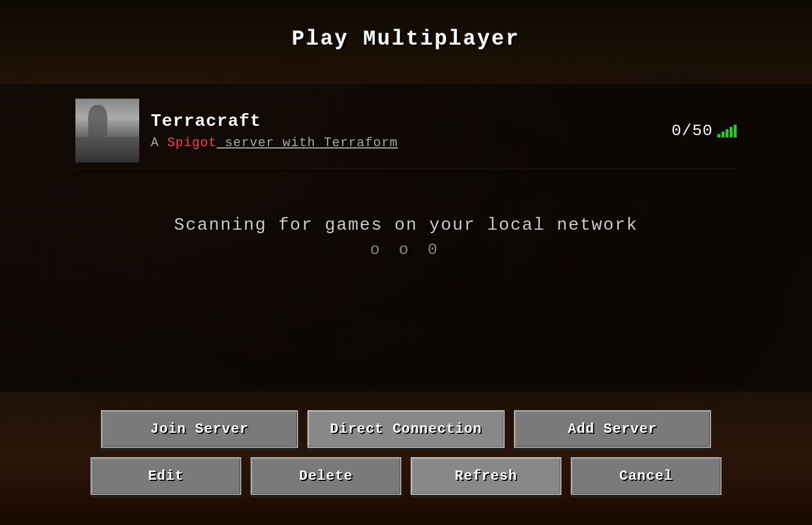  What do you see at coordinates (405, 143) in the screenshot?
I see `server-description: A Spigot server with Terraform` at bounding box center [405, 143].